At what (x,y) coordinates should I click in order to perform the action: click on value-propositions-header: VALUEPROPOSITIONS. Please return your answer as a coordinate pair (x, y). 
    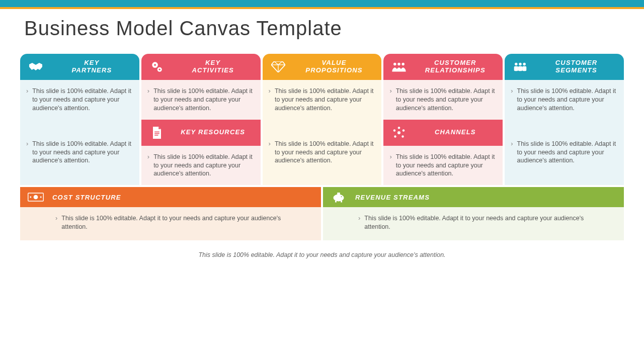
    Looking at the image, I should click on (322, 67).